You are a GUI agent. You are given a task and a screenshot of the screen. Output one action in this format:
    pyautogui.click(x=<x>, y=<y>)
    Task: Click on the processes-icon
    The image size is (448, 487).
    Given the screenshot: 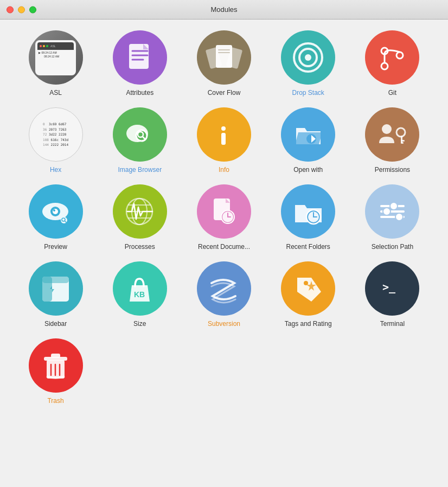 What is the action you would take?
    pyautogui.click(x=140, y=212)
    